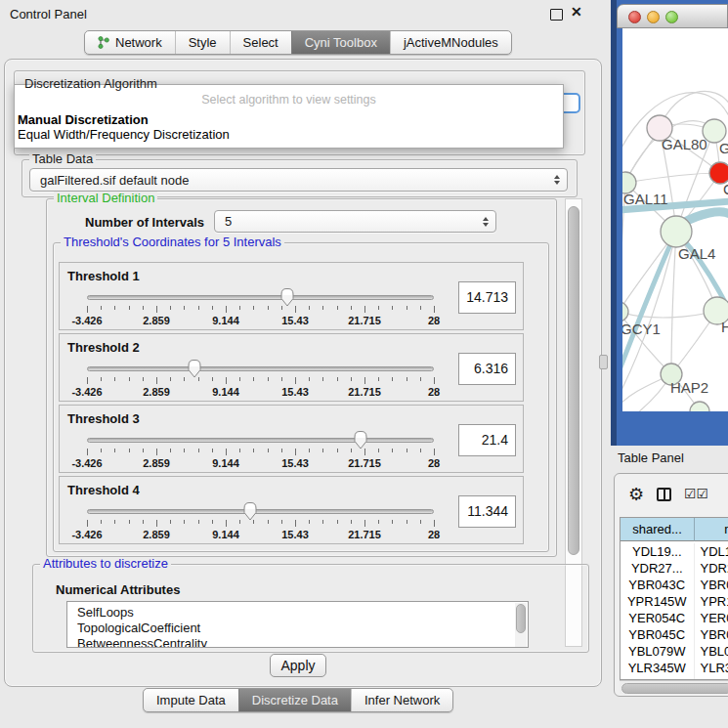  I want to click on column-header-shared-name: shared..., so click(658, 530).